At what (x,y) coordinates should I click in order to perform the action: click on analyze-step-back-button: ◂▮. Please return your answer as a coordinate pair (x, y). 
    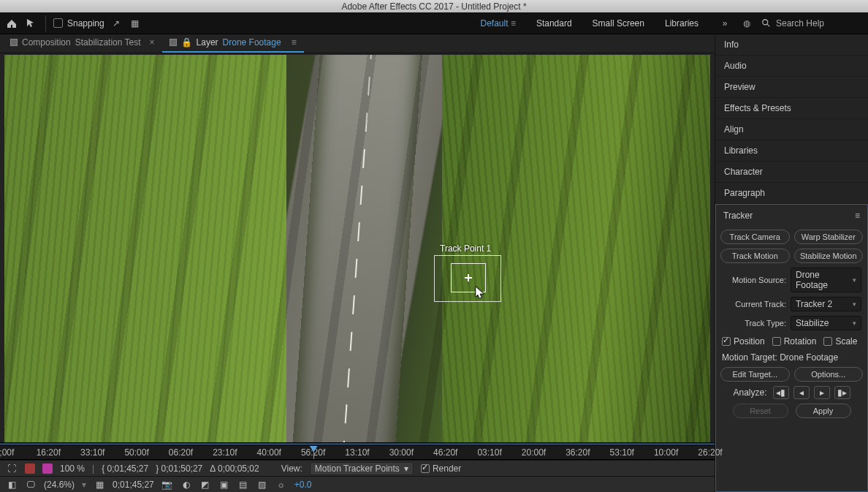
    Looking at the image, I should click on (781, 393).